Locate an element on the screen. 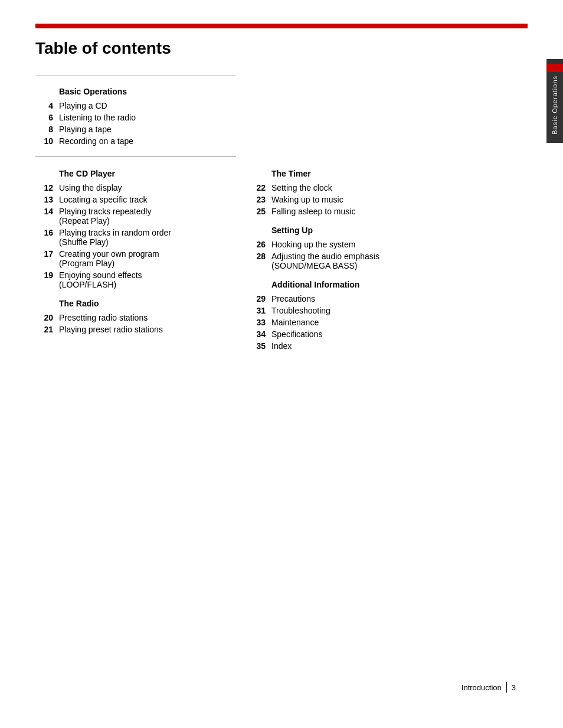 This screenshot has height=728, width=563. toc-page-number: 6 is located at coordinates (44, 117).